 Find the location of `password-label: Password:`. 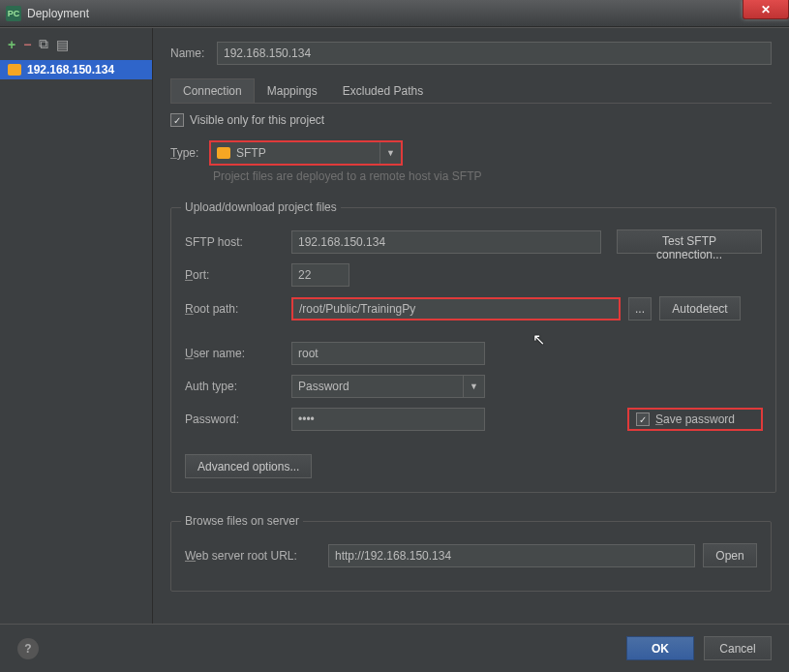

password-label: Password: is located at coordinates (234, 419).